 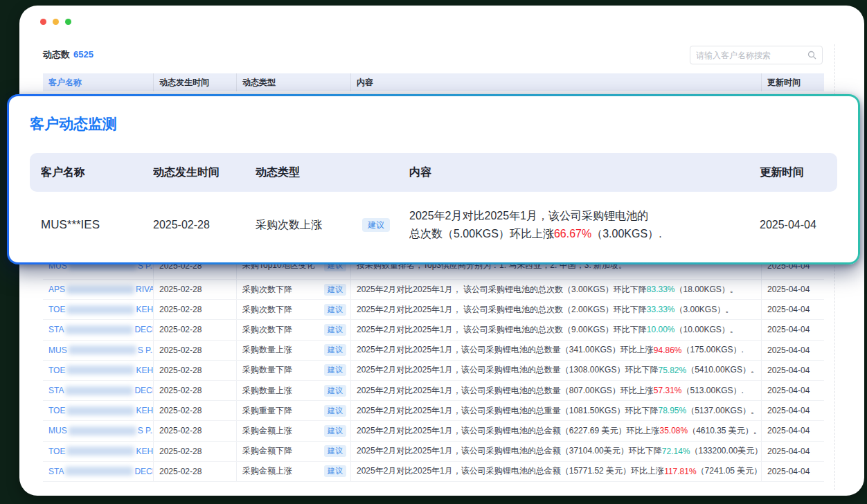 I want to click on content-percent: 35.08%, so click(x=673, y=431).